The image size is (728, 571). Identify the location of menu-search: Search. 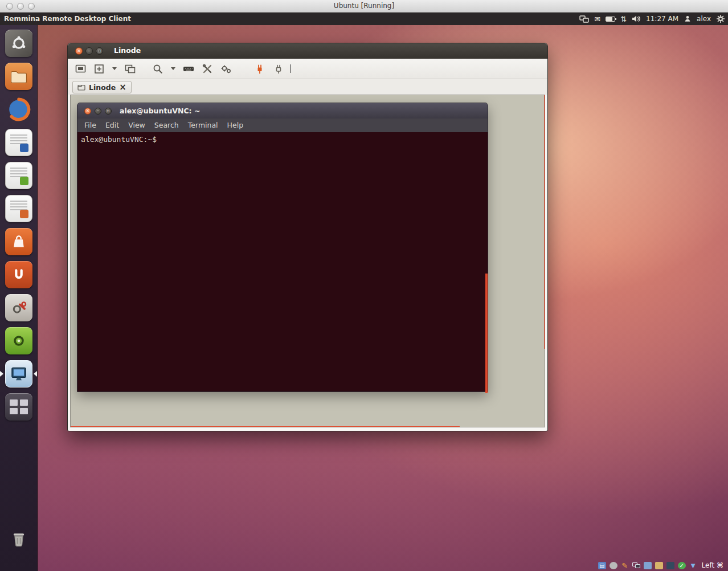
(166, 125).